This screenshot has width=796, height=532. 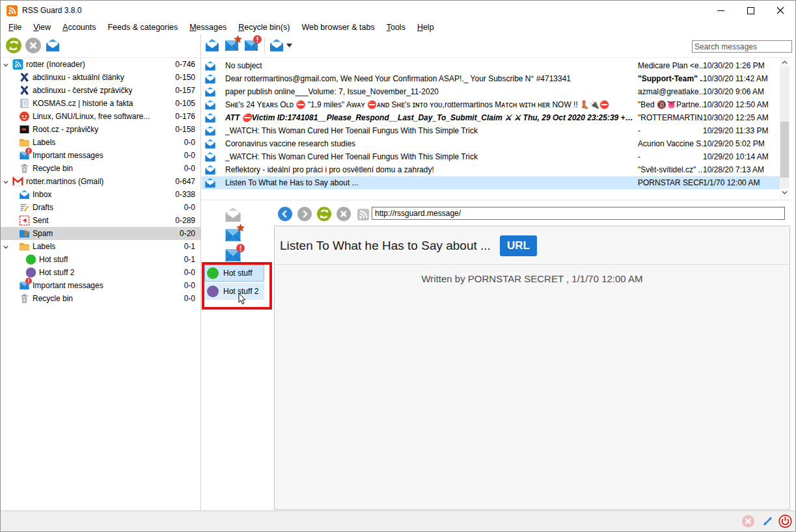 What do you see at coordinates (100, 246) in the screenshot?
I see `sidebar-item-labels: Labels0-1` at bounding box center [100, 246].